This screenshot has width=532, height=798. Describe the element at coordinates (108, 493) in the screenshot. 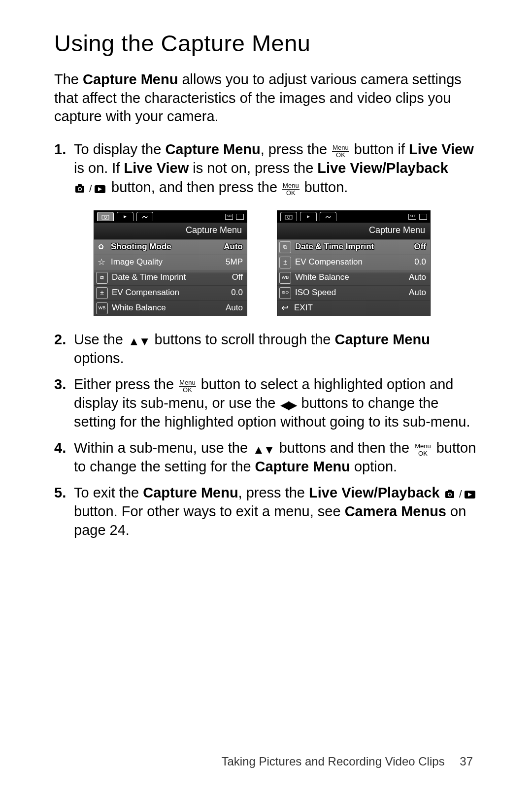

I see `text: To exit the` at that location.